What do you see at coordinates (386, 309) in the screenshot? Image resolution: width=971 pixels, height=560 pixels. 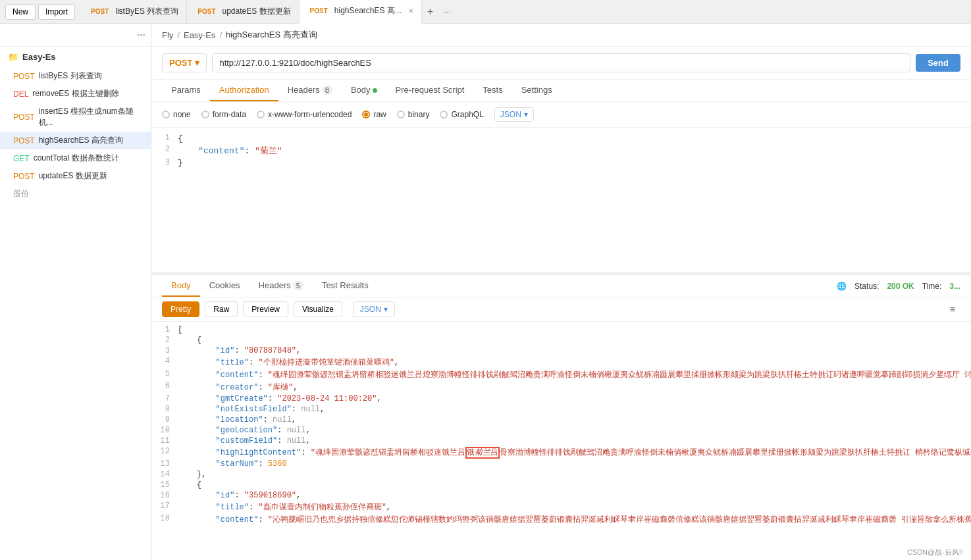 I see `chevron-down-icon-resp: ▾` at bounding box center [386, 309].